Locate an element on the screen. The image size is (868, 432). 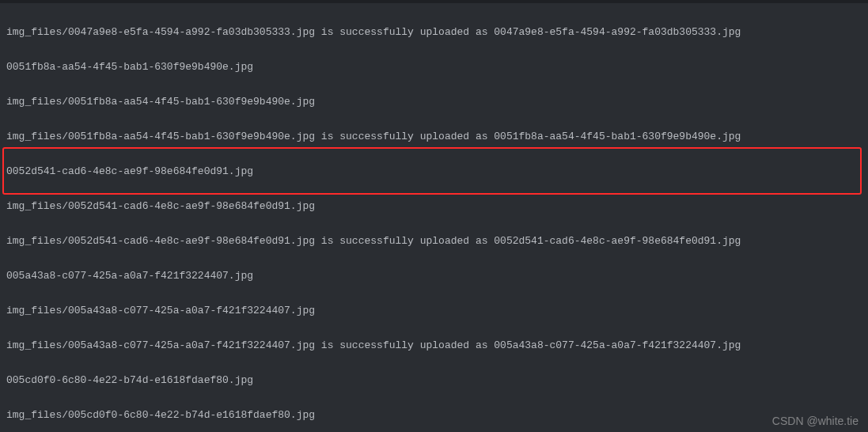
terminal-line: 005a43a8-c077-425a-a0a7-f421f3224407.jpg is located at coordinates (434, 276).